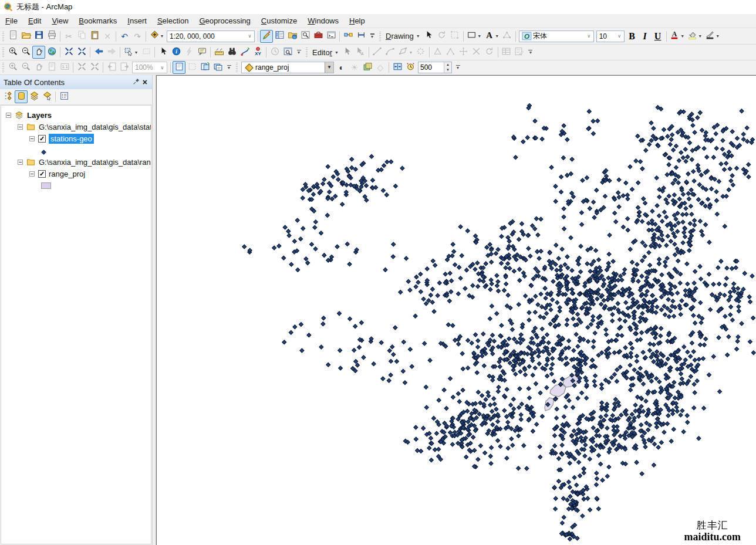 This screenshot has width=756, height=545. Describe the element at coordinates (279, 21) in the screenshot. I see `menu-customize: Customize` at that location.